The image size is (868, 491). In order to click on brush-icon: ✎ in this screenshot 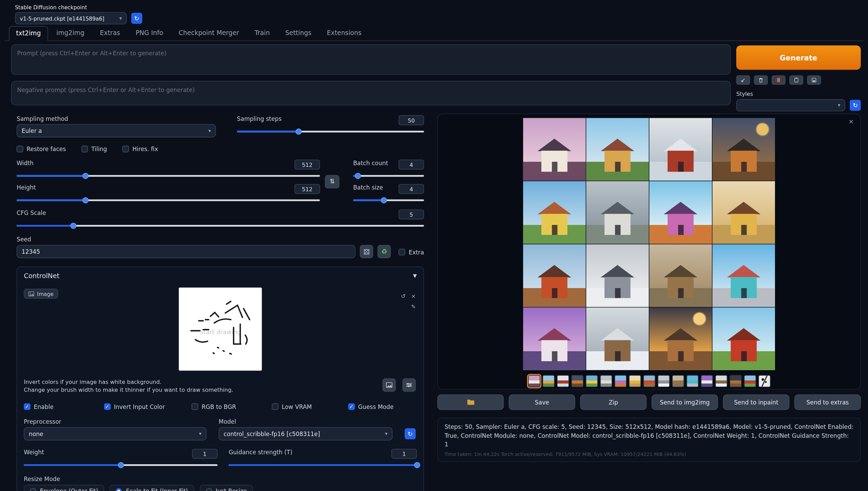, I will do `click(413, 307)`.